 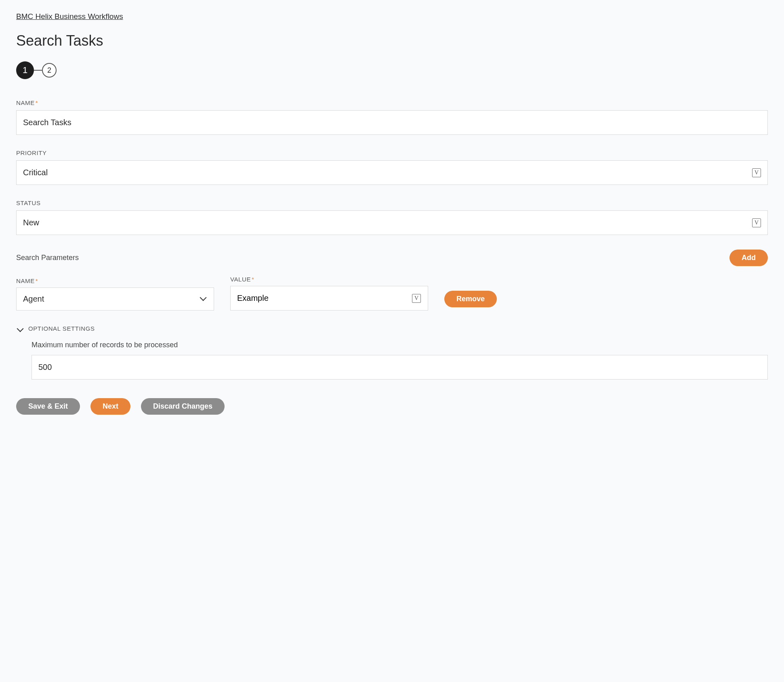 I want to click on search-params-label: Search Parameters, so click(x=48, y=258).